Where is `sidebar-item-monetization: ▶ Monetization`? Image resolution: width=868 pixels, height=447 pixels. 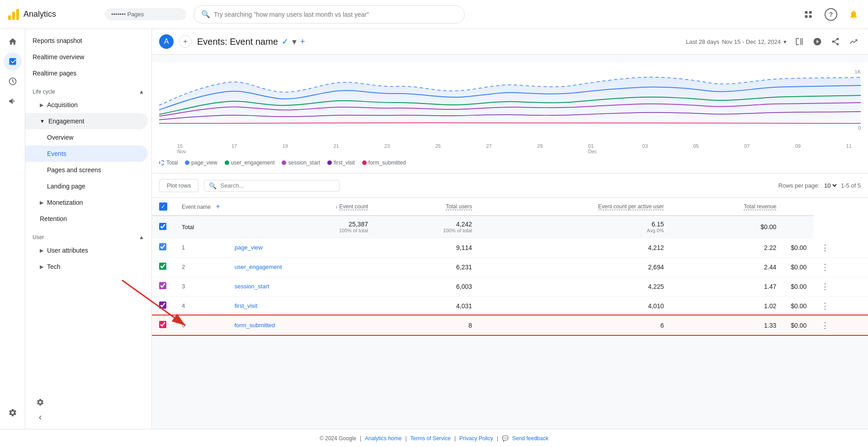 sidebar-item-monetization: ▶ Monetization is located at coordinates (87, 202).